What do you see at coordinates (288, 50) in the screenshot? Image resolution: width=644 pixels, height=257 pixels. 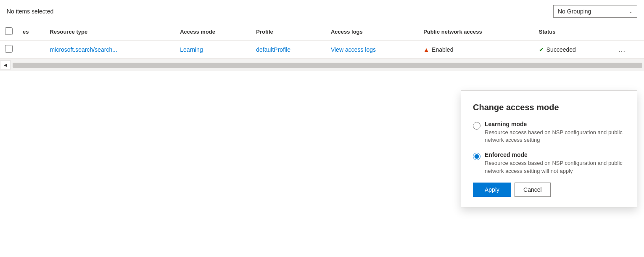 I see `row-profile-cell: defaultProfile` at bounding box center [288, 50].